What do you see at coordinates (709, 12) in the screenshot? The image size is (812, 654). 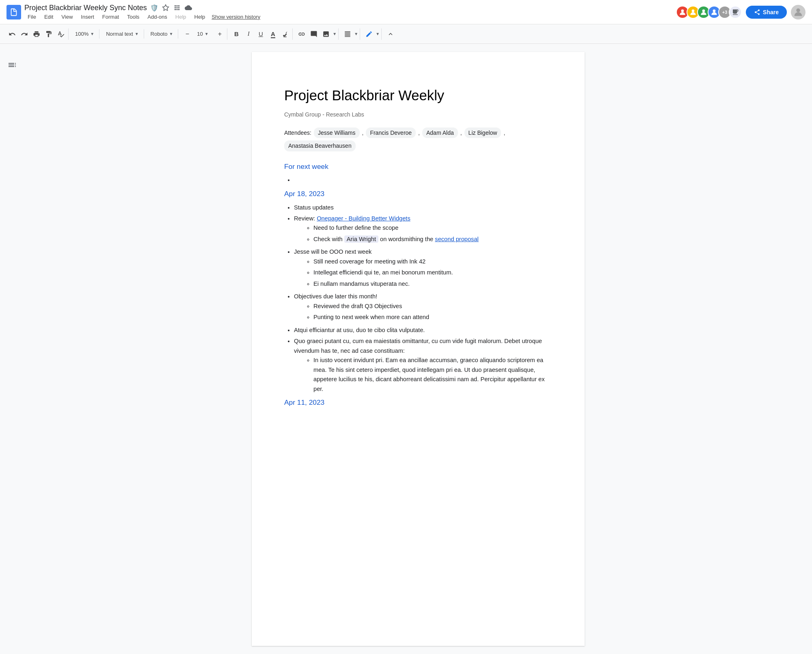 I see `collaborator-avatars: +3` at bounding box center [709, 12].